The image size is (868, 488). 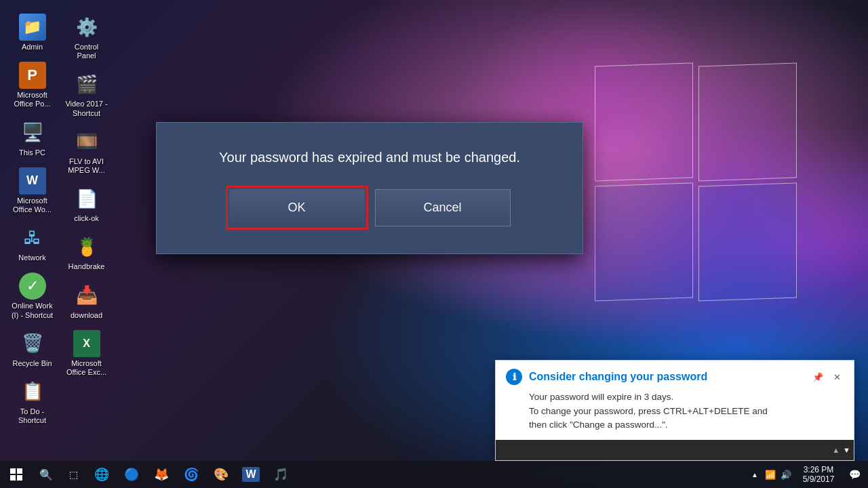 What do you see at coordinates (837, 377) in the screenshot?
I see `notification-close-button: ✕` at bounding box center [837, 377].